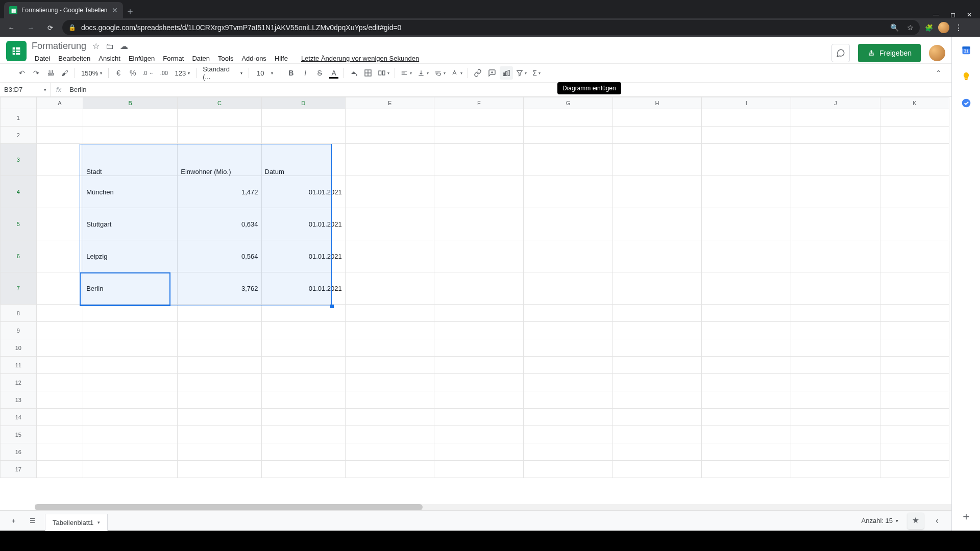 Image resolution: width=980 pixels, height=551 pixels. I want to click on row-header: 14, so click(18, 417).